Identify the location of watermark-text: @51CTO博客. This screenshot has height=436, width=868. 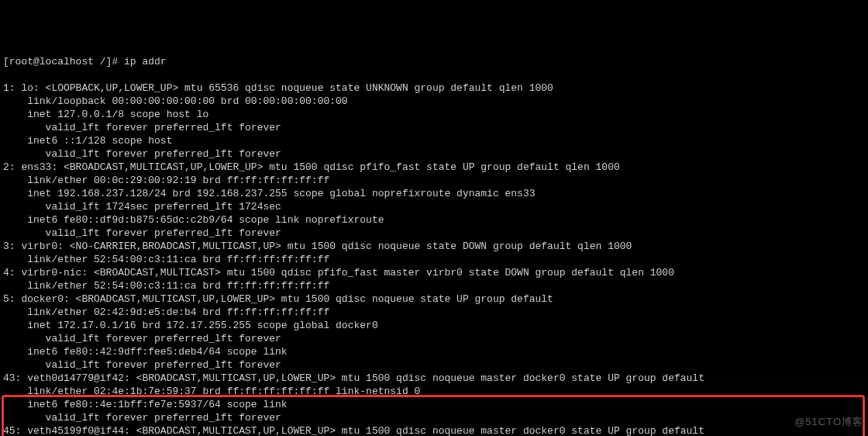
(829, 422).